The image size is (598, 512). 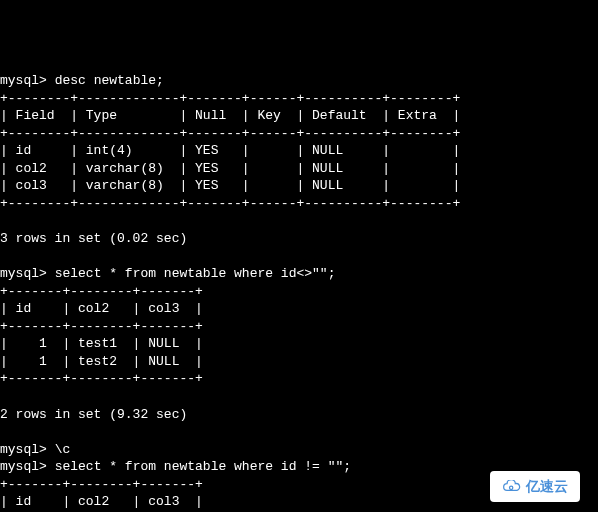 What do you see at coordinates (102, 344) in the screenshot?
I see `table-row: | 1 | test1 | NULL |` at bounding box center [102, 344].